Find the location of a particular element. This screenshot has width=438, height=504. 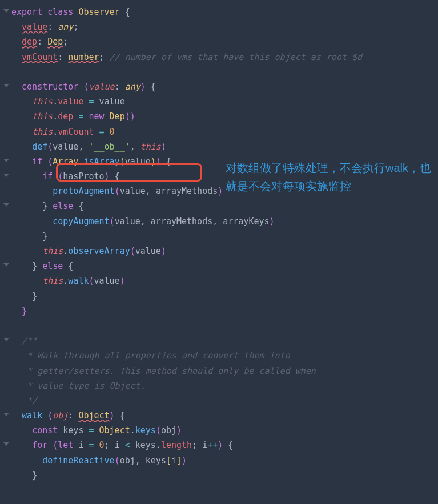

code-line: this.walk(value) is located at coordinates (219, 281).